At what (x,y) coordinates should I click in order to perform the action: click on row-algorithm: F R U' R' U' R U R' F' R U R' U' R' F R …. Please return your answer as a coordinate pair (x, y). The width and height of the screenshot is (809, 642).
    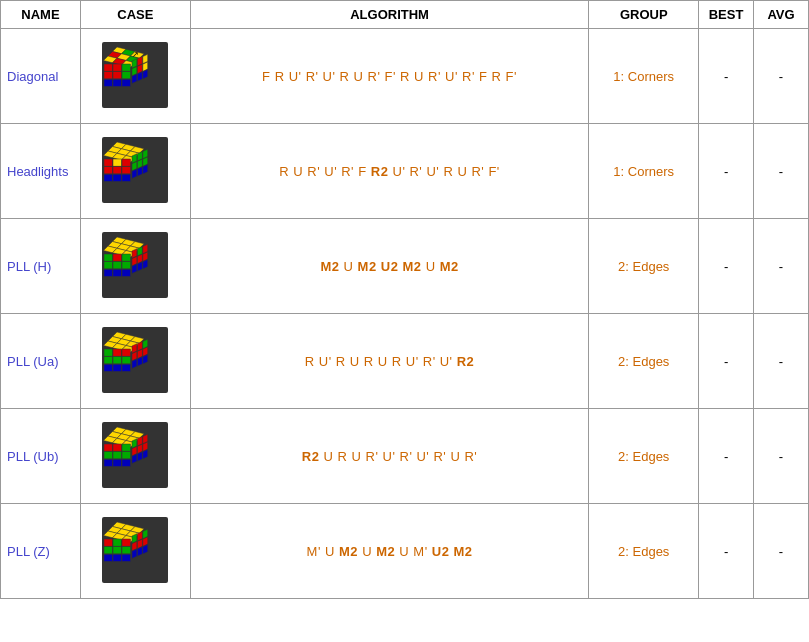
    Looking at the image, I should click on (390, 76).